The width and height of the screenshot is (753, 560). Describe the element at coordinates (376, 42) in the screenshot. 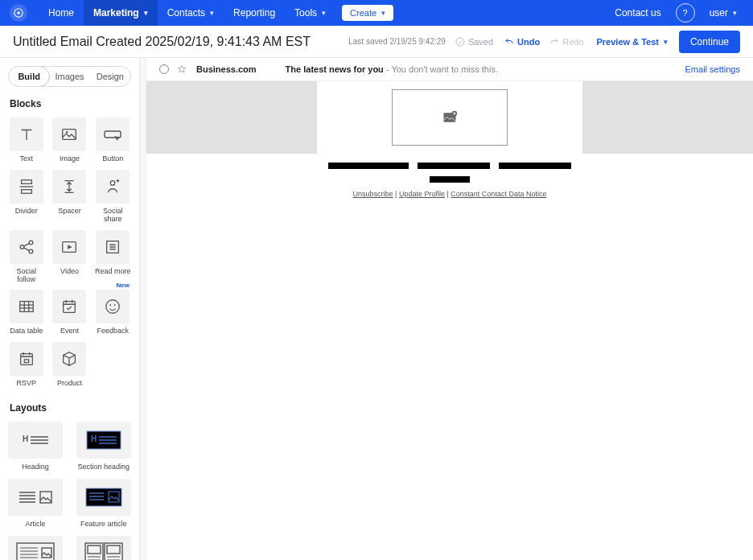

I see `document-header: Untitled Email Created 2025/02/19, 9:41:…` at that location.